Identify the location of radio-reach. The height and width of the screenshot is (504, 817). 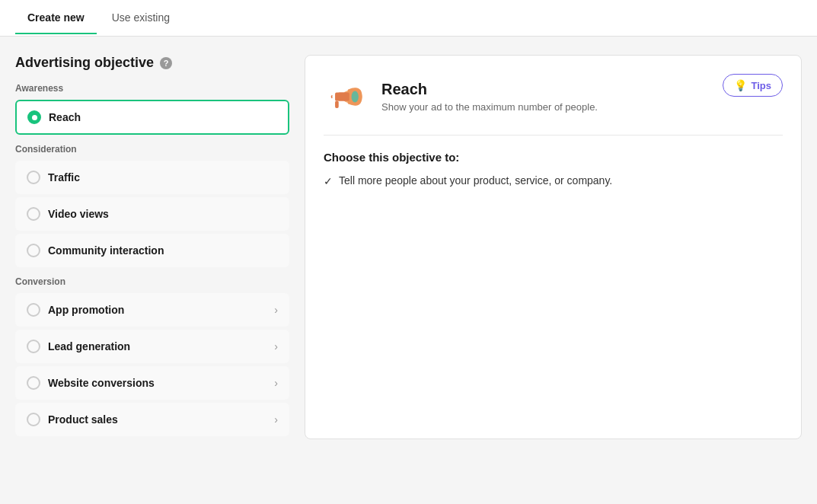
(34, 117).